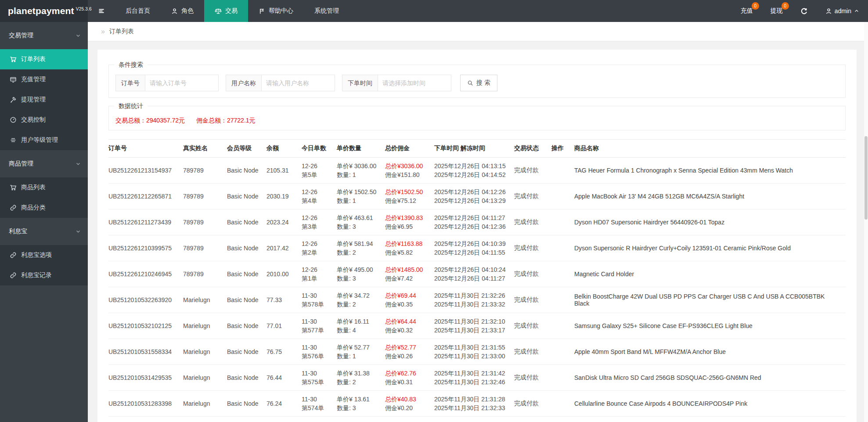  I want to click on column-header: 订单号, so click(146, 148).